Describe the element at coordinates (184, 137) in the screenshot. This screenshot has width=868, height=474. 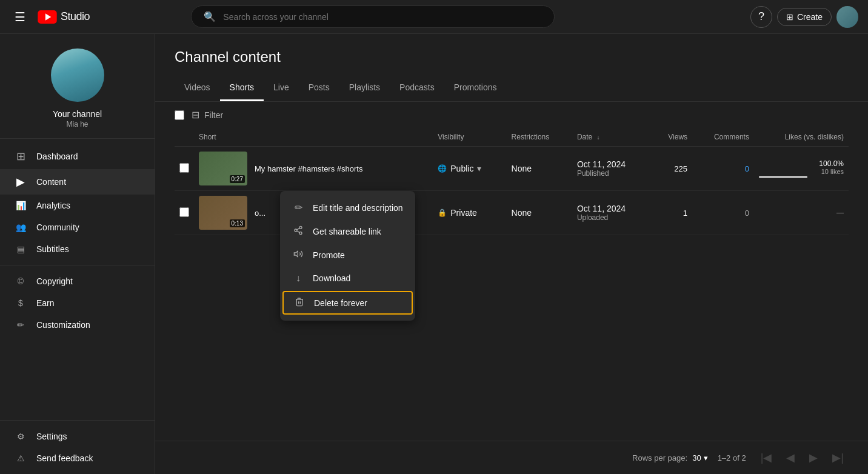
I see `col-checkbox` at that location.